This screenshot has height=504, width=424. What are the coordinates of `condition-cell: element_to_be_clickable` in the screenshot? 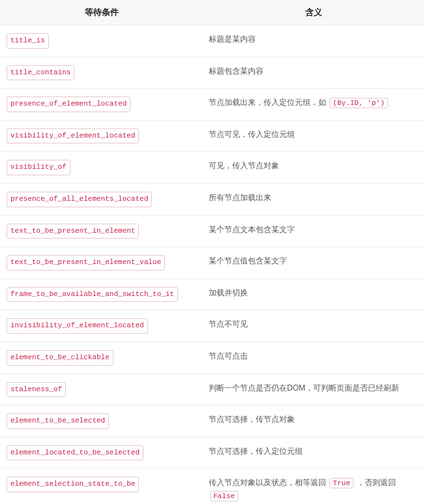 It's located at (102, 359).